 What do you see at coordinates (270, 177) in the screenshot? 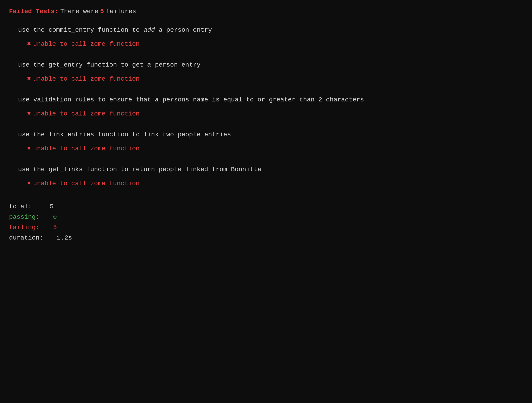
I see `test-block-5: use the get_links function to return peo…` at bounding box center [270, 177].